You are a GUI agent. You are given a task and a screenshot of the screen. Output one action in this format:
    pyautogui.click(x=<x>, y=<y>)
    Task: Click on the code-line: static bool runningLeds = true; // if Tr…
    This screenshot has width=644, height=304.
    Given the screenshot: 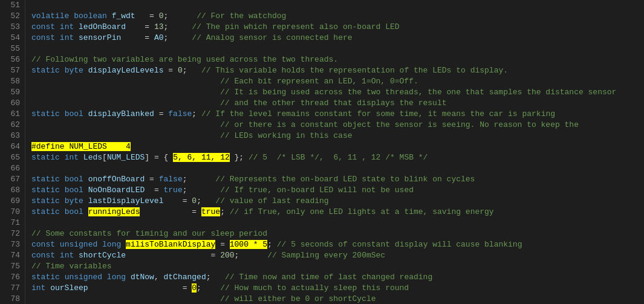 What is the action you would take?
    pyautogui.click(x=337, y=212)
    